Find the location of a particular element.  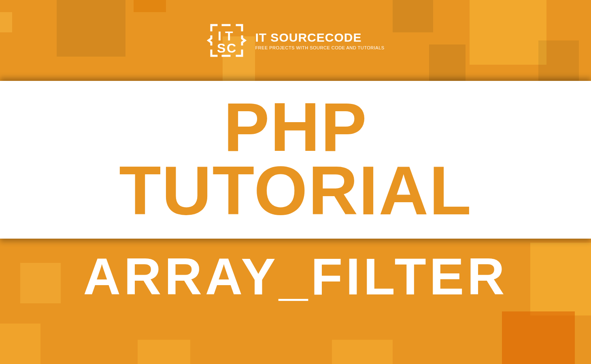

logo-title: IT SOURCECODE is located at coordinates (320, 38).